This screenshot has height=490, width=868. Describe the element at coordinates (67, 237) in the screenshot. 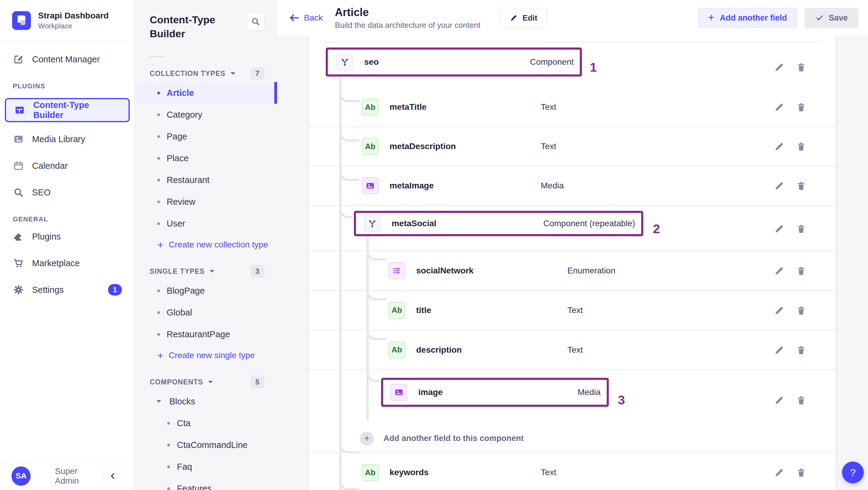

I see `sidebar-item-plugins: Plugins` at that location.